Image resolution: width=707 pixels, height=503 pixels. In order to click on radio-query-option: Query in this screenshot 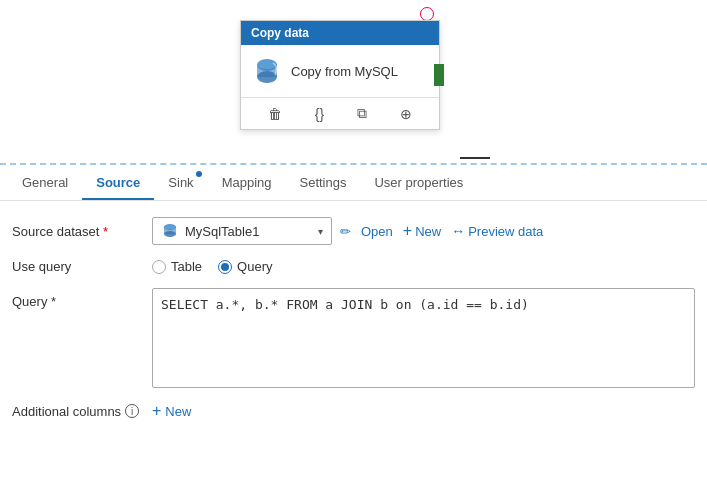, I will do `click(245, 266)`.